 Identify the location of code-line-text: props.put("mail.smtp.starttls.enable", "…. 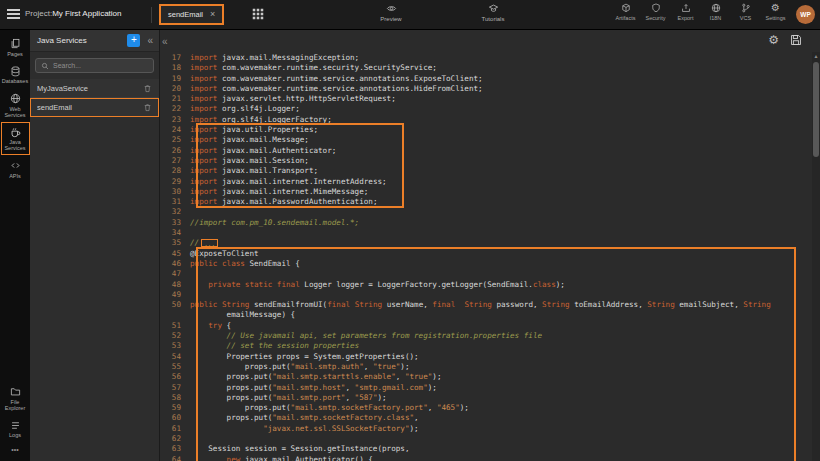
(316, 377).